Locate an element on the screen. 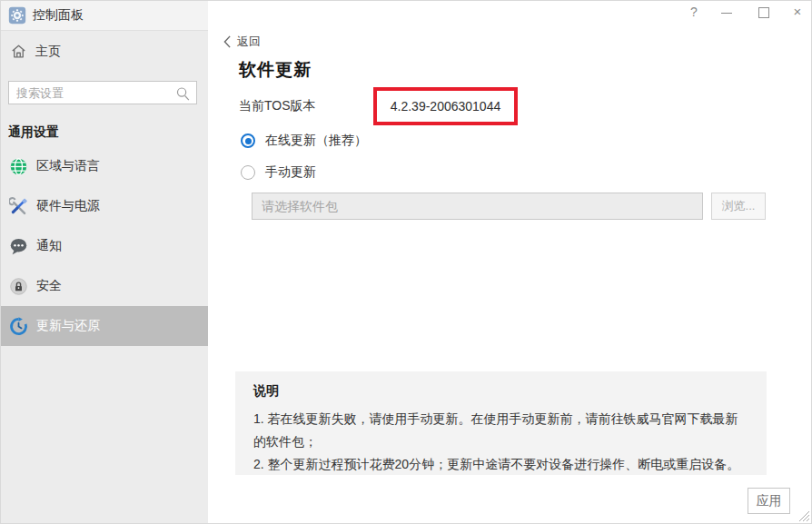  package-file-input is located at coordinates (478, 206).